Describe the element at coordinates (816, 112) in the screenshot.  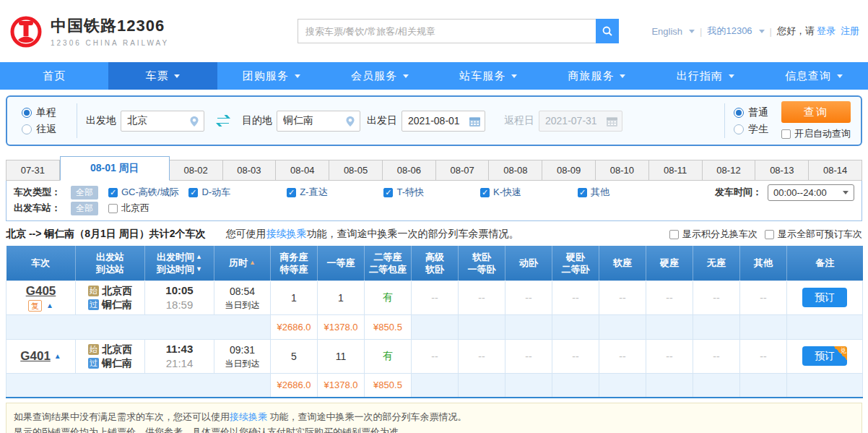
I see `query-button: 查询` at that location.